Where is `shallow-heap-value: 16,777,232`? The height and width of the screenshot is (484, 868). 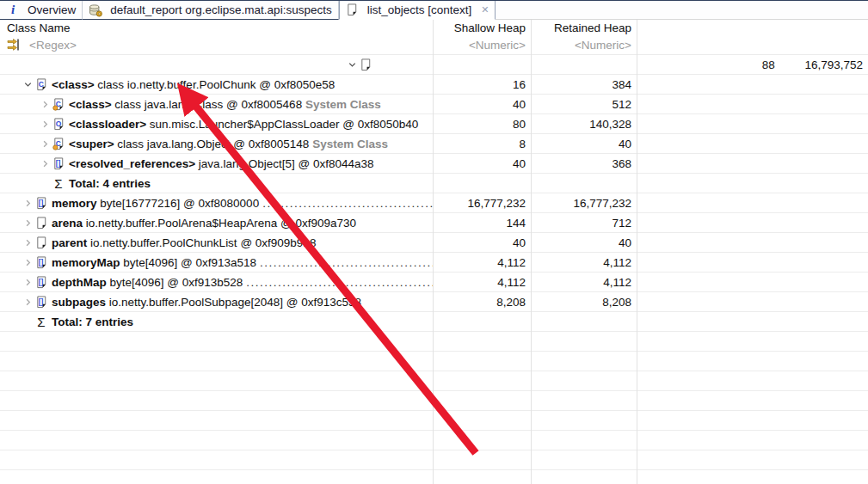
shallow-heap-value: 16,777,232 is located at coordinates (482, 203).